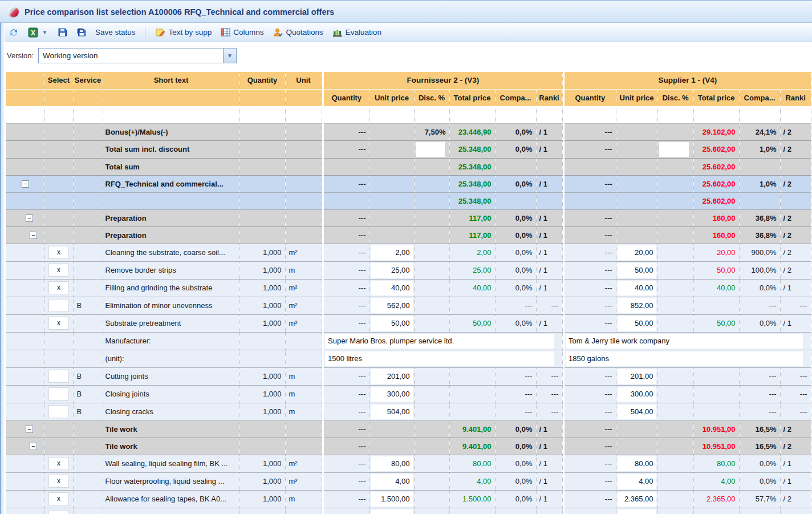 The height and width of the screenshot is (514, 812). What do you see at coordinates (440, 341) in the screenshot?
I see `supplier-text-input: Super Mario Bros. plumper service ltd.` at bounding box center [440, 341].